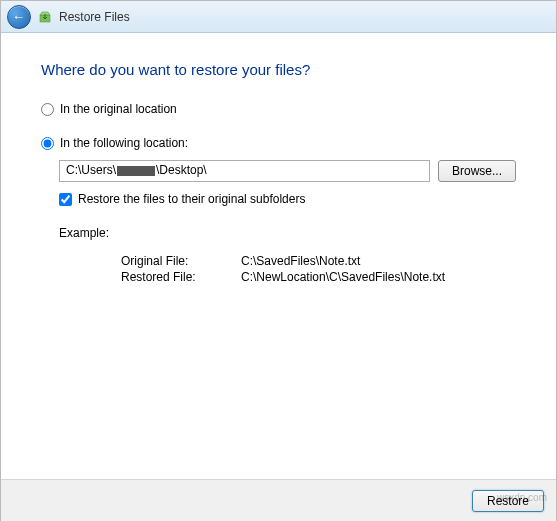  What do you see at coordinates (182, 170) in the screenshot?
I see `path-suffix: \Desktop\` at bounding box center [182, 170].